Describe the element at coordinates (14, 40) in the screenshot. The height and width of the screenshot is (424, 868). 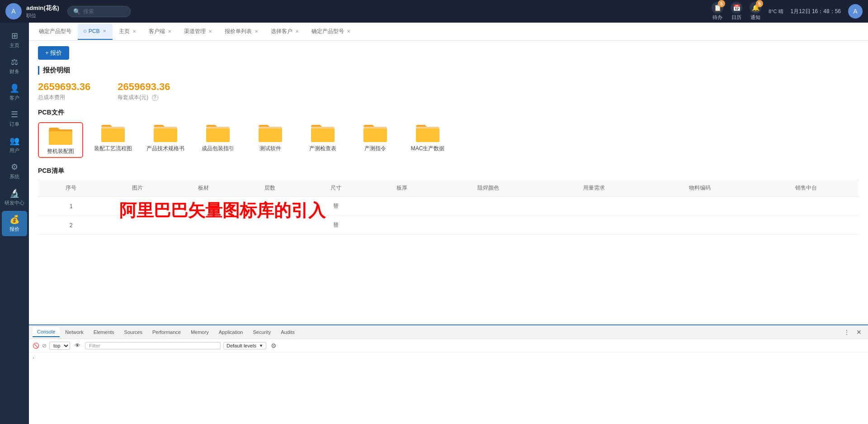
I see `sidebar-item-home: ⊞ 主页` at that location.